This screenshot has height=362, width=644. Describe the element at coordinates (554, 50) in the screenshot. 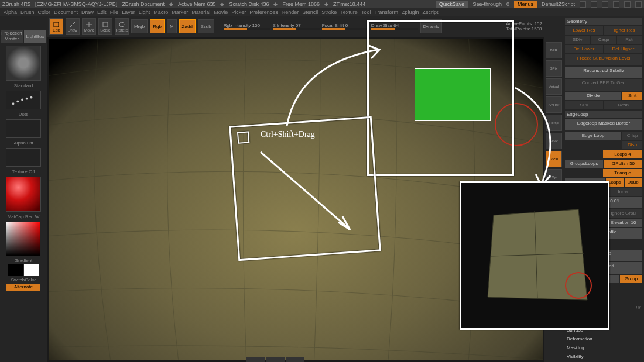

I see `bpr-button: BPR` at that location.